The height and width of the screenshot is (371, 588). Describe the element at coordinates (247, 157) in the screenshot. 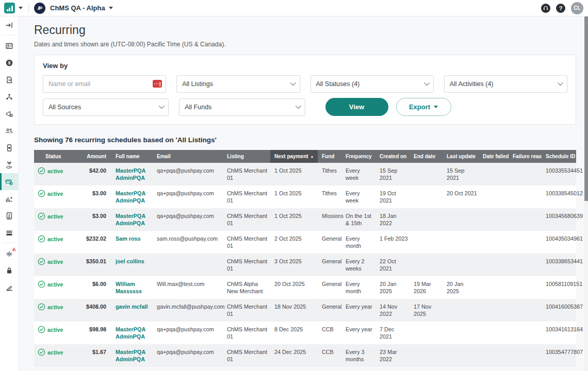

I see `column-header-listing: Listing` at that location.